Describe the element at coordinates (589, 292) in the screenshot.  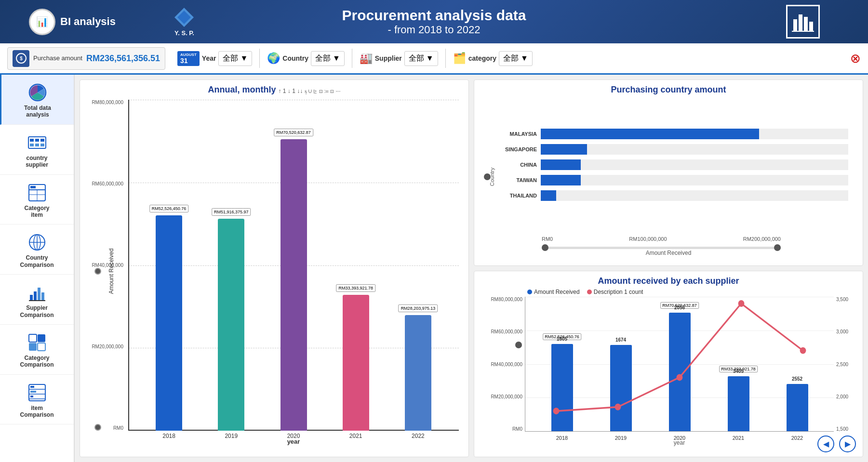
I see `legend-count-dot` at that location.